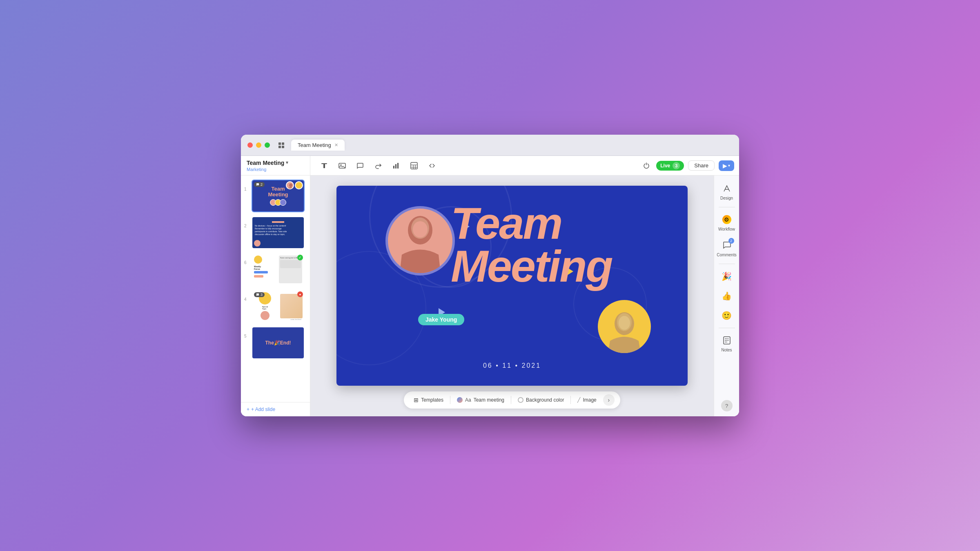  I want to click on slide-date: 06 • 11 • 2021, so click(512, 366).